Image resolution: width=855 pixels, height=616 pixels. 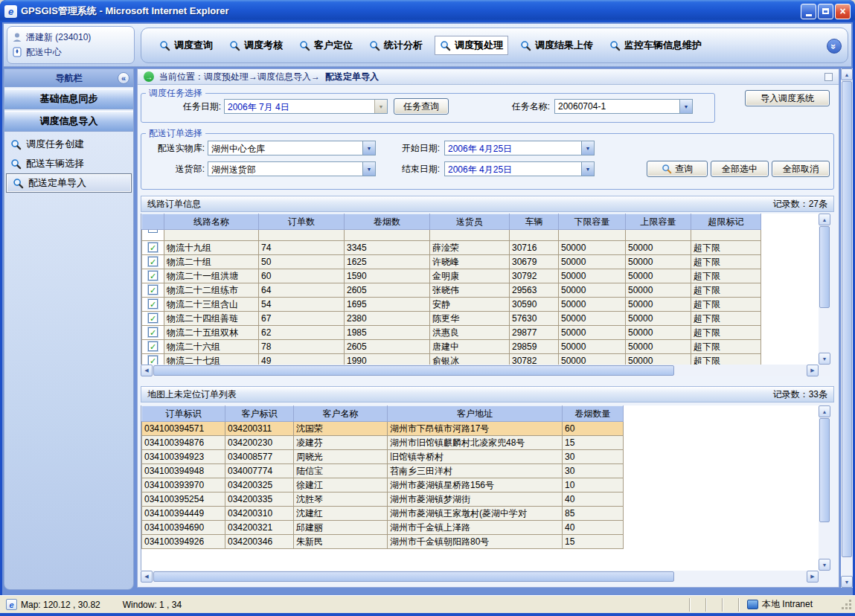 What do you see at coordinates (787, 98) in the screenshot?
I see `import-dispatch-system-button: 导入调度系统` at bounding box center [787, 98].